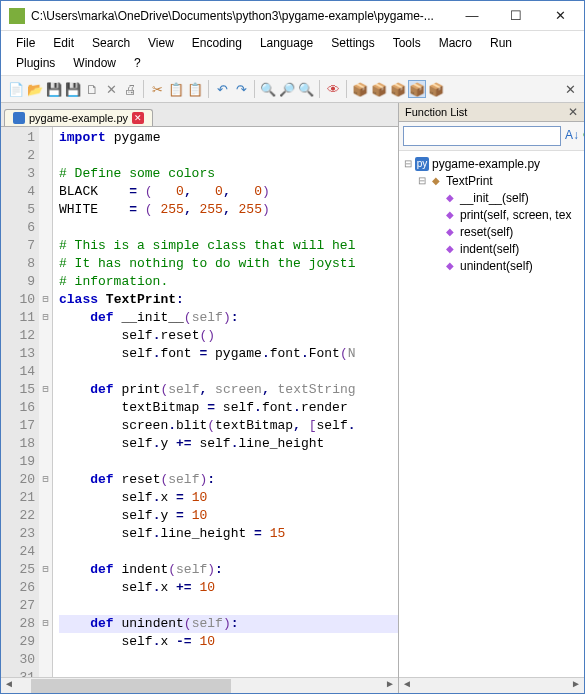 The width and height of the screenshot is (585, 694). Describe the element at coordinates (292, 89) in the screenshot. I see `toolbar: 📄📂💾💾🗋✕🖨✂📋📋↶↷🔍🔎🔍👁📦📦📦📦📦✕` at that location.